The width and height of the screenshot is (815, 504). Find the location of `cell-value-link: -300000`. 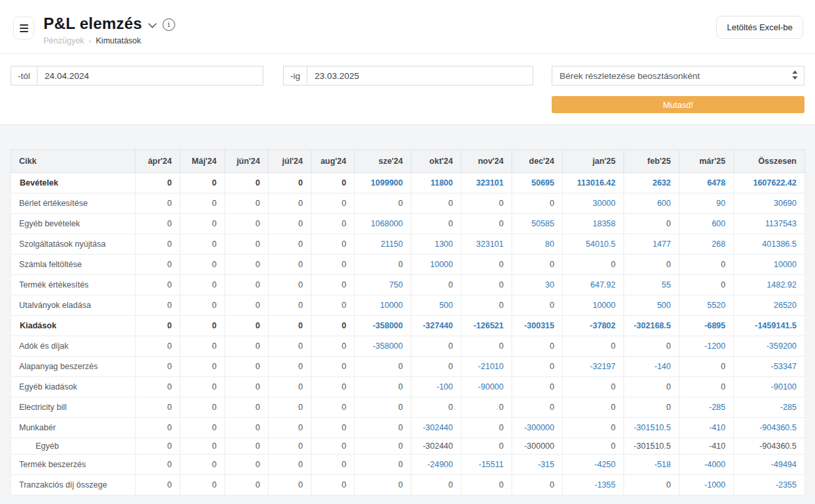

cell-value-link: -300000 is located at coordinates (537, 428).